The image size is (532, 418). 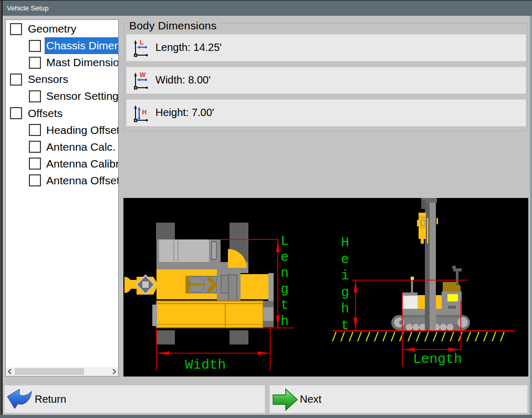 I want to click on svg-text: Width, so click(x=205, y=365).